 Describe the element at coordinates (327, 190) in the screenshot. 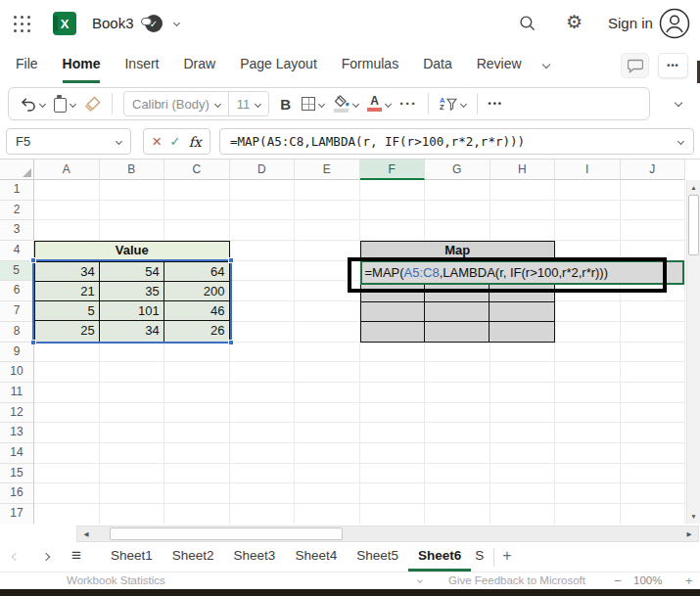

I see `cell-E1` at that location.